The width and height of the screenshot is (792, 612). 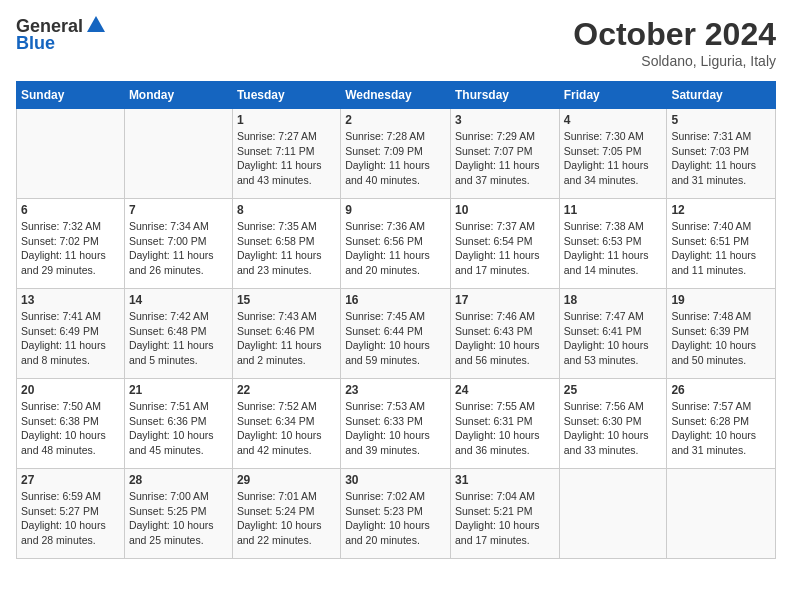 I want to click on day-cell: 15 Sunrise: 7:43 AM Sunset: 6:46 PM Dayl…, so click(x=286, y=334).